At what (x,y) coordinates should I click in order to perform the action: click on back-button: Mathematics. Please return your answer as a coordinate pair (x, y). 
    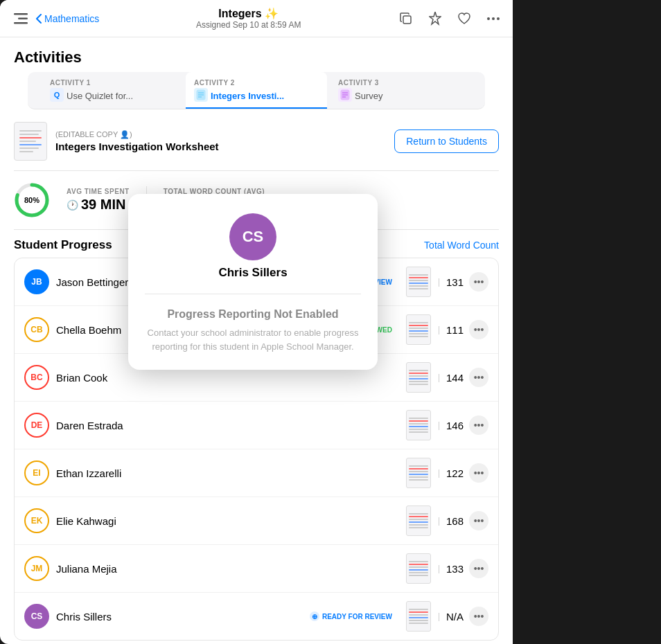
    Looking at the image, I should click on (68, 19).